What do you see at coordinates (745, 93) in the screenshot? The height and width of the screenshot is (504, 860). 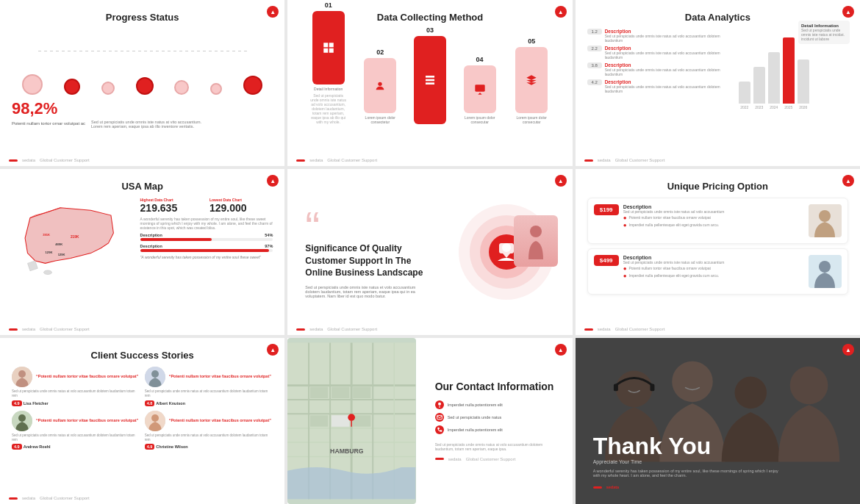 I see `chart-bar` at bounding box center [745, 93].